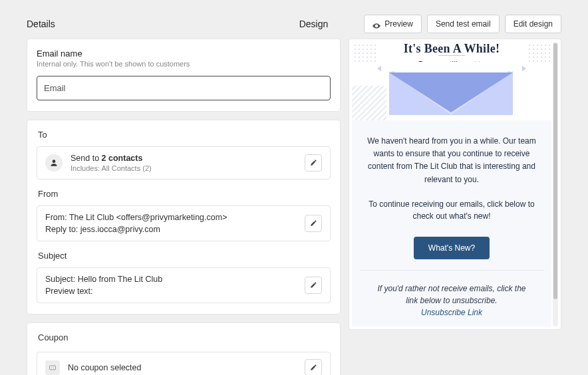  Describe the element at coordinates (533, 24) in the screenshot. I see `edit-design-label: Edit design` at that location.